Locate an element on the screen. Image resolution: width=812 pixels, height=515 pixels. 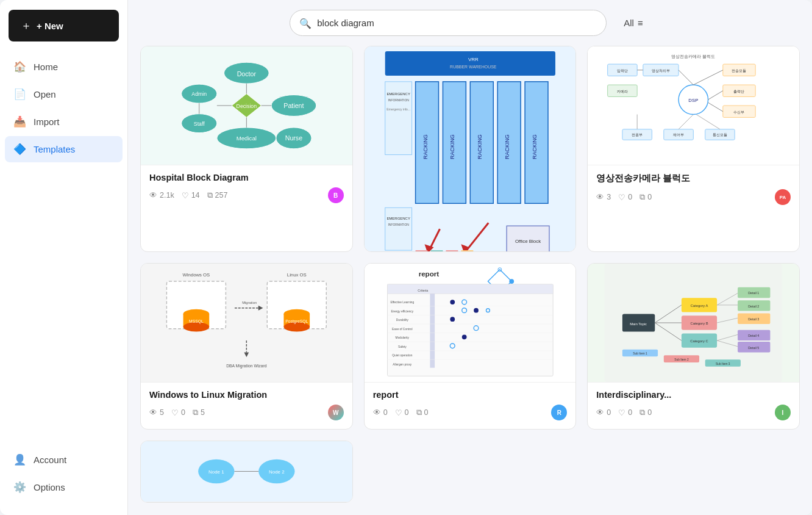
views-camera: 👁 3 is located at coordinates (604, 197).